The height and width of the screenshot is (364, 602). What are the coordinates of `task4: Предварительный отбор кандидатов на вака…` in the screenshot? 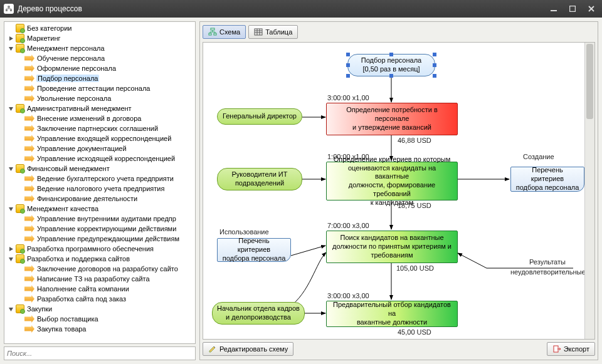 It's located at (392, 314).